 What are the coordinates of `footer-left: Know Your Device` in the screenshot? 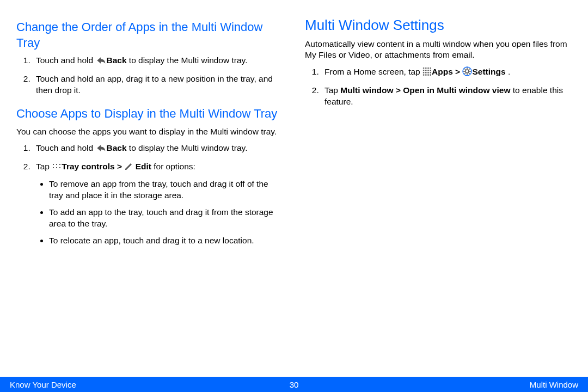 It's located at (43, 384).